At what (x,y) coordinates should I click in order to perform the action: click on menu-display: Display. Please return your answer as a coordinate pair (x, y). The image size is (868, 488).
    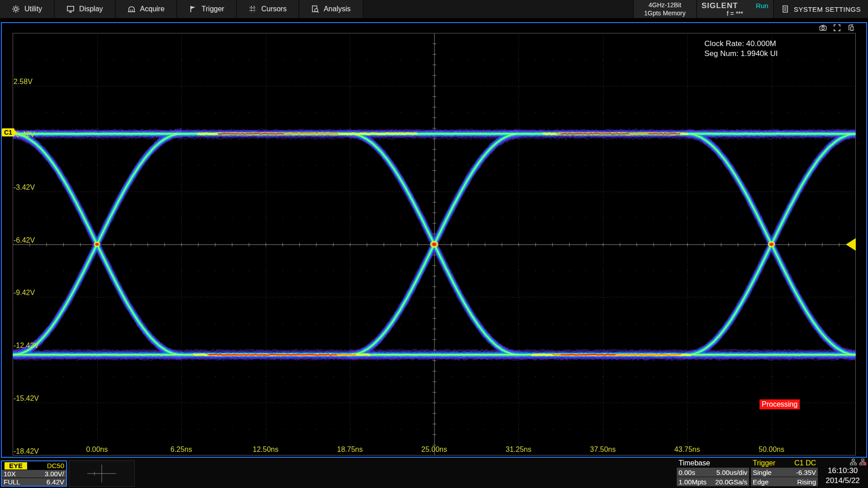
    Looking at the image, I should click on (85, 9).